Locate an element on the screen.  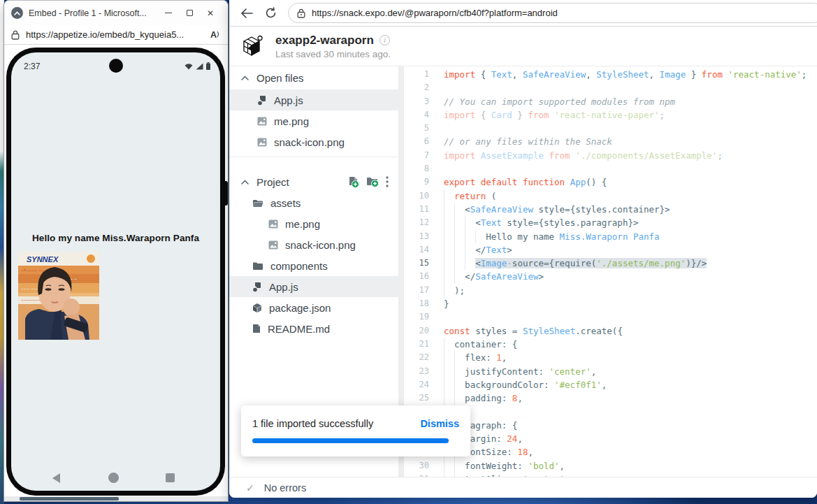
scrollbar-thumb is located at coordinates (69, 499).